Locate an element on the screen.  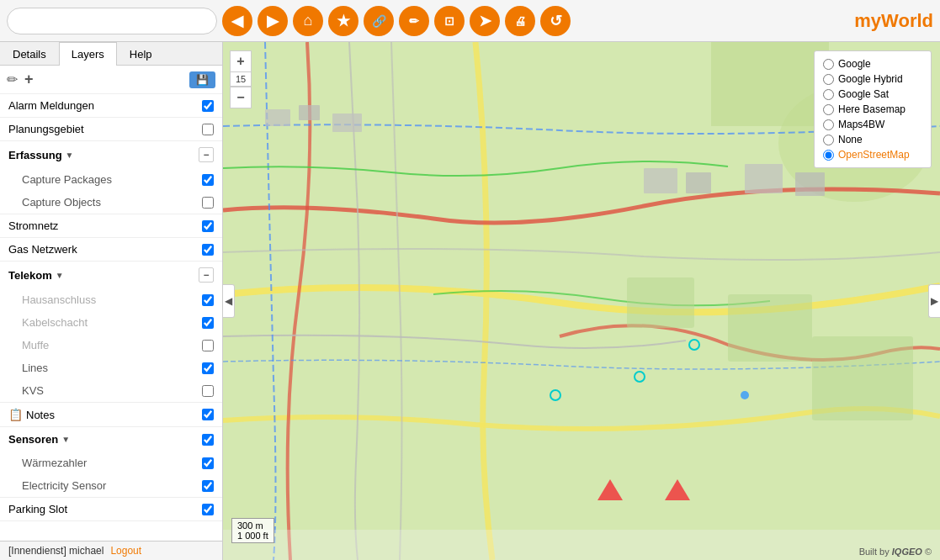
logout-link: Logout is located at coordinates (126, 551).